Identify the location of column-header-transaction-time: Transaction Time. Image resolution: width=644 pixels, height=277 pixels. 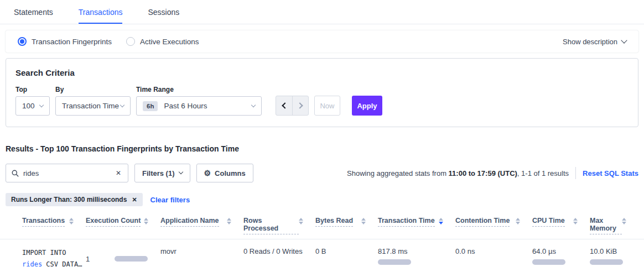
(417, 226).